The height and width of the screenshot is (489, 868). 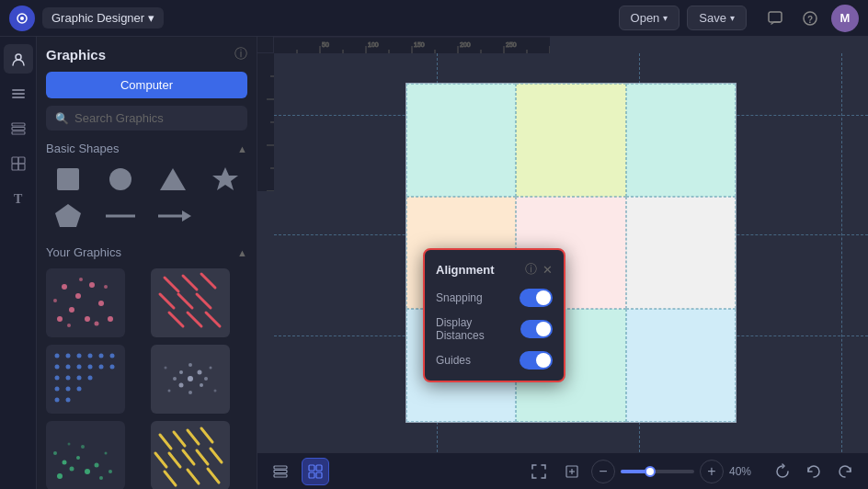 What do you see at coordinates (536, 298) in the screenshot?
I see `snapping-toggle` at bounding box center [536, 298].